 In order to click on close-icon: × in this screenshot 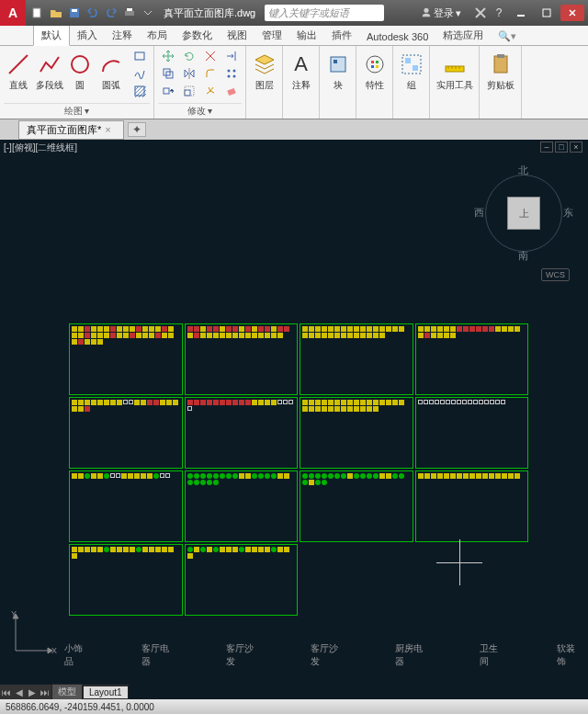, I will do `click(110, 130)`.